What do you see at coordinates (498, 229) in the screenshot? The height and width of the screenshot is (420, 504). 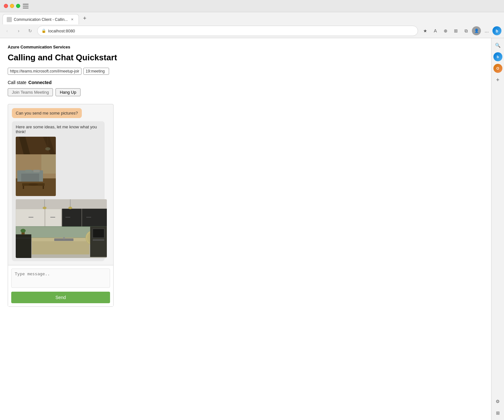 I see `right-sidebar: 🔍 b O + ⚙ ⊞` at bounding box center [498, 229].